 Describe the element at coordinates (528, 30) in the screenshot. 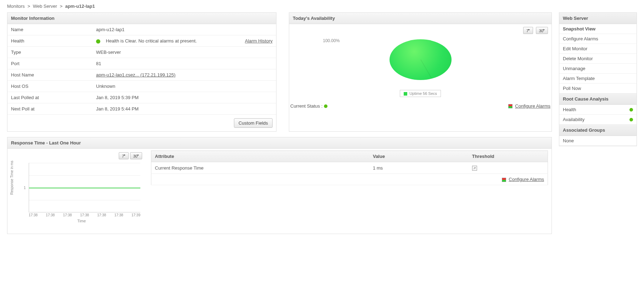

I see `range-7-button: 7▸` at that location.